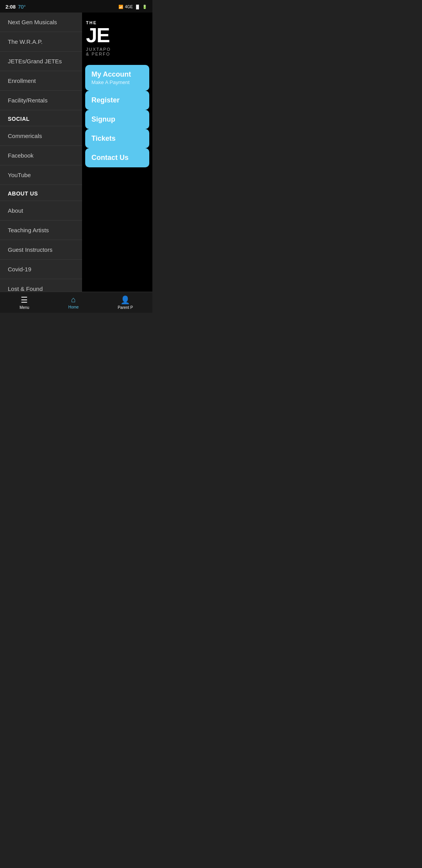  I want to click on logo-sub2: & PERFO, so click(98, 54).